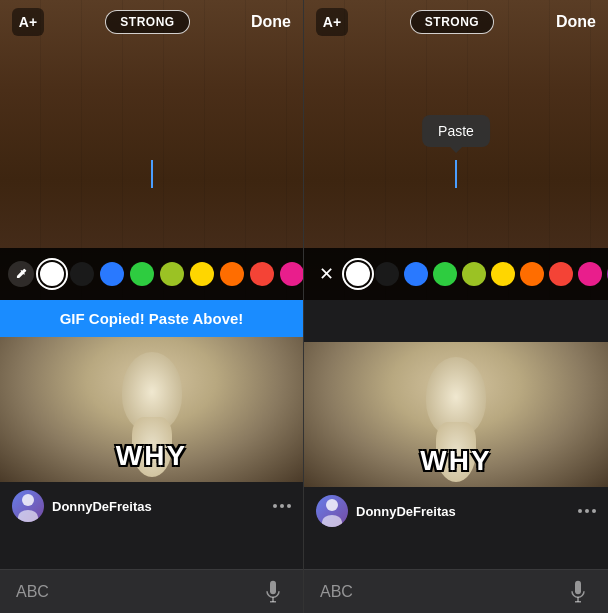 The height and width of the screenshot is (613, 608). What do you see at coordinates (21, 274) in the screenshot?
I see `left-eyedropper-button` at bounding box center [21, 274].